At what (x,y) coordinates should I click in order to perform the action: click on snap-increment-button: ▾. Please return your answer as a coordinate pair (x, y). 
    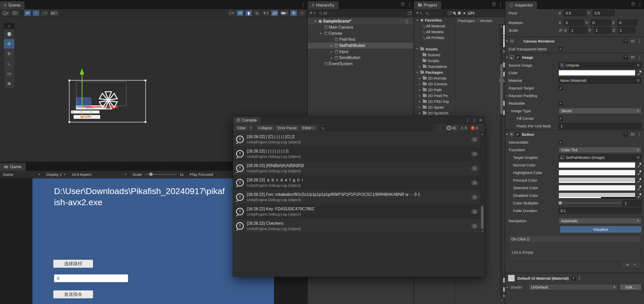
    Looking at the image, I should click on (54, 13).